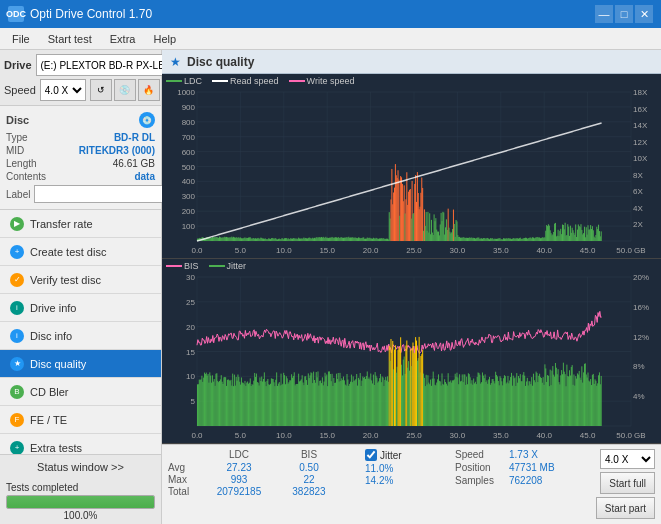  Describe the element at coordinates (80, 502) in the screenshot. I see `progress-section: Tests completed 100.0%` at that location.